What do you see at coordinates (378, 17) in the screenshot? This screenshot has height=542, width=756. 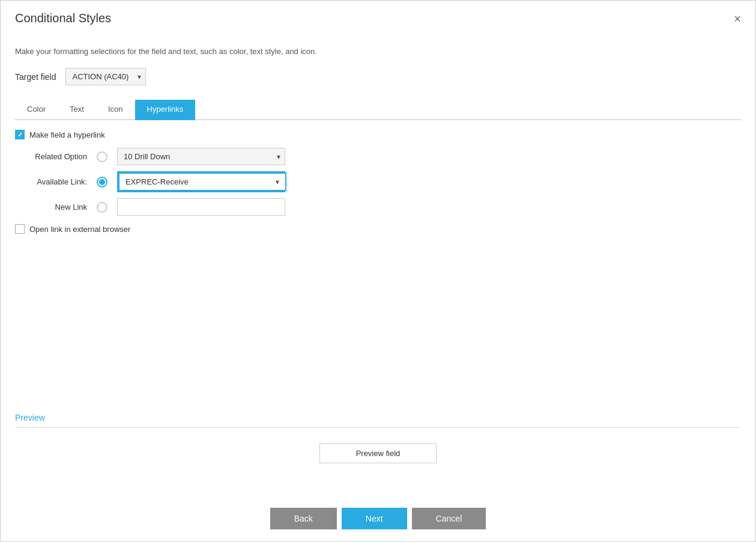 I see `dialog-header: Conditional Styles ×` at bounding box center [378, 17].